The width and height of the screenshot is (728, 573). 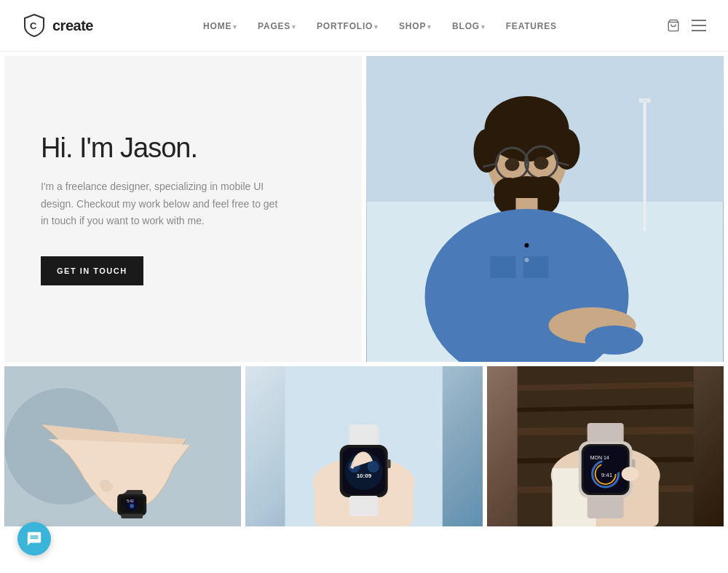 I want to click on nav-item-features: FEATURES, so click(x=531, y=25).